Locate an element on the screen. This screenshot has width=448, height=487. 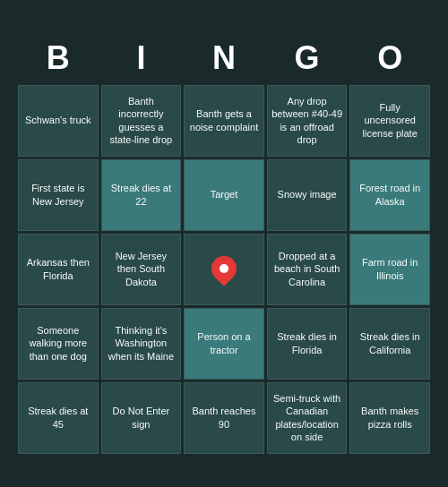
bingo-cell-8: Snowy image is located at coordinates (307, 195).